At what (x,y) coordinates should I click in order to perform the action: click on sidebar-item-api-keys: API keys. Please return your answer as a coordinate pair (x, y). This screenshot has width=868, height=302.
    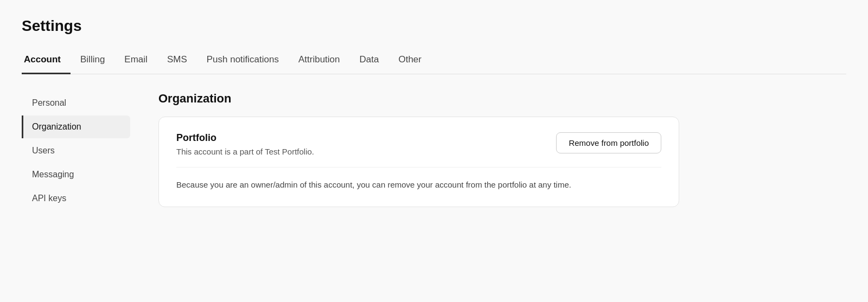
    Looking at the image, I should click on (76, 198).